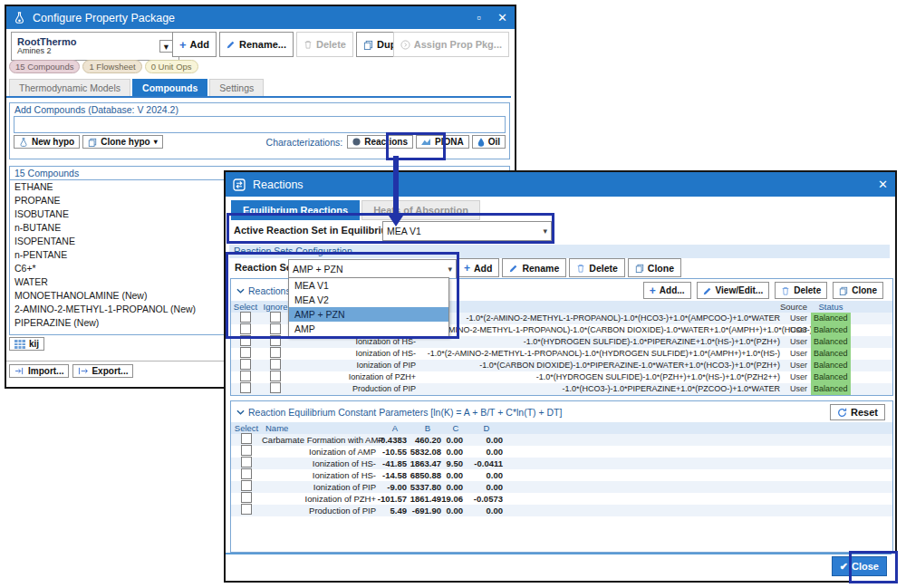  What do you see at coordinates (24, 142) in the screenshot?
I see `flask-outline-icon` at bounding box center [24, 142].